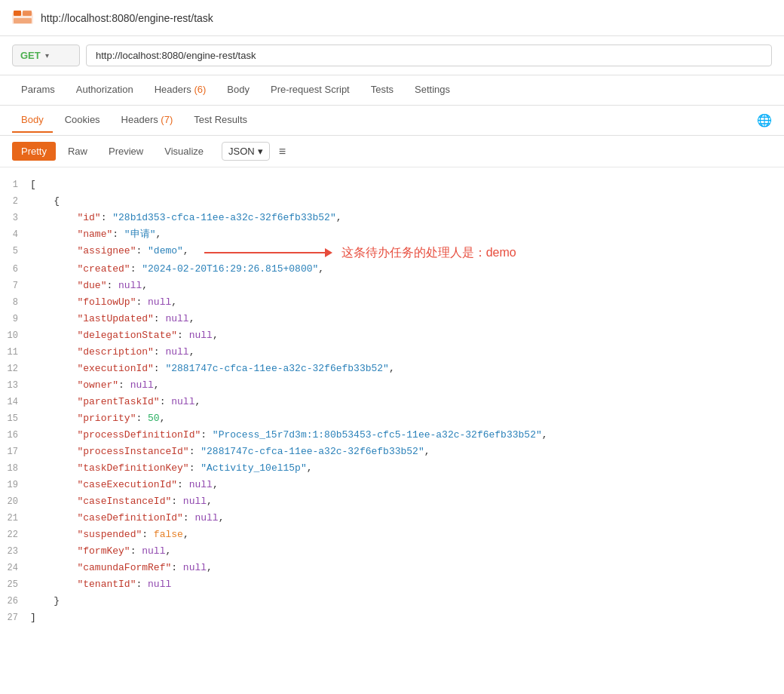  What do you see at coordinates (15, 551) in the screenshot?
I see `line-number-23: 23` at bounding box center [15, 551].